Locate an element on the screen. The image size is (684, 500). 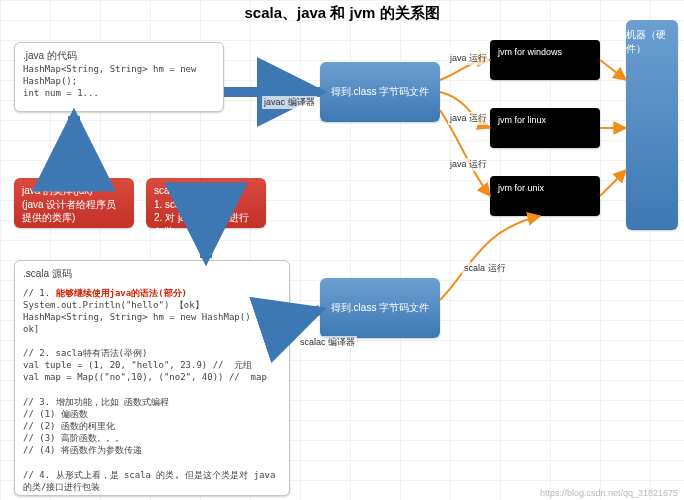
jvm-unix-box: jvm for unix is located at coordinates (545, 196).